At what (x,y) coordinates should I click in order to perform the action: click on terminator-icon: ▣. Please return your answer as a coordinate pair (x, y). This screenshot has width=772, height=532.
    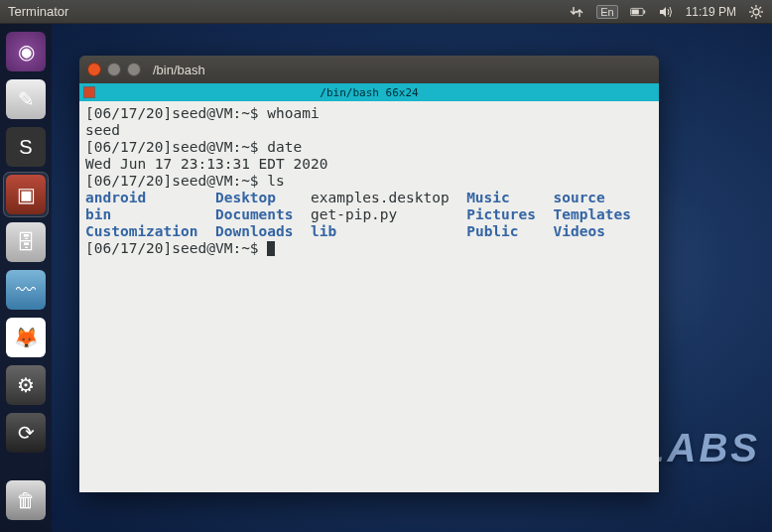
    Looking at the image, I should click on (26, 195).